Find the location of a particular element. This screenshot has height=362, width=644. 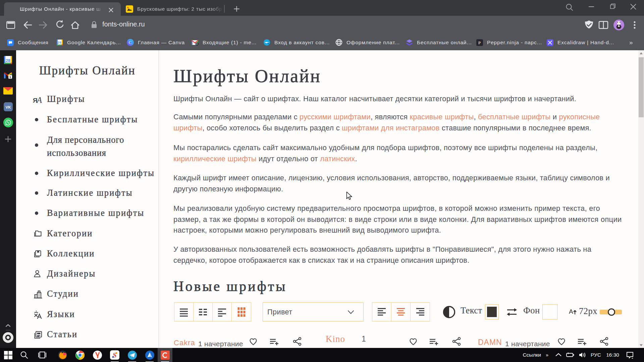

svg-text: P is located at coordinates (480, 43).